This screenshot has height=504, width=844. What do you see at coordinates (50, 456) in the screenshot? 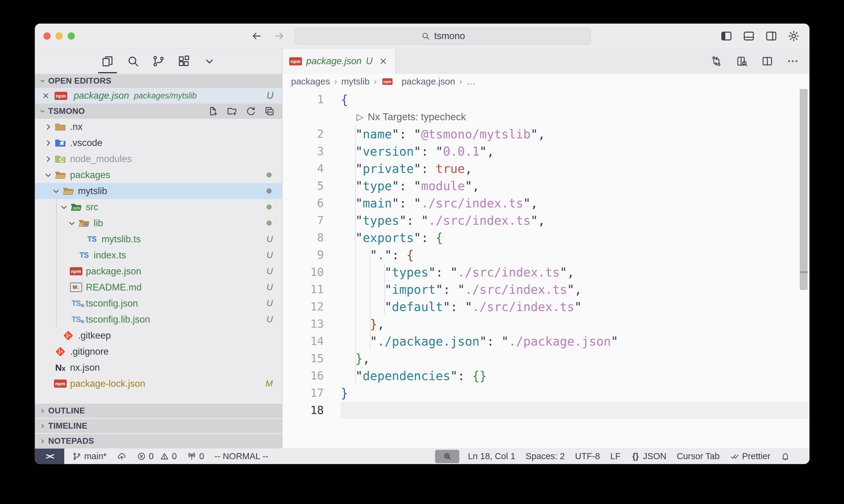
I see `status-remote-indicator: ><` at bounding box center [50, 456].